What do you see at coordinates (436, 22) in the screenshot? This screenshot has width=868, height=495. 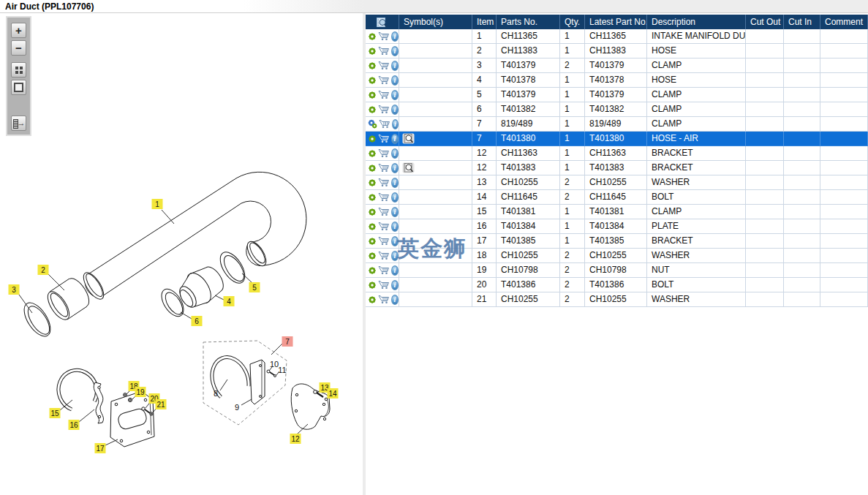 I see `column-header-symbols: Symbol(s)` at bounding box center [436, 22].